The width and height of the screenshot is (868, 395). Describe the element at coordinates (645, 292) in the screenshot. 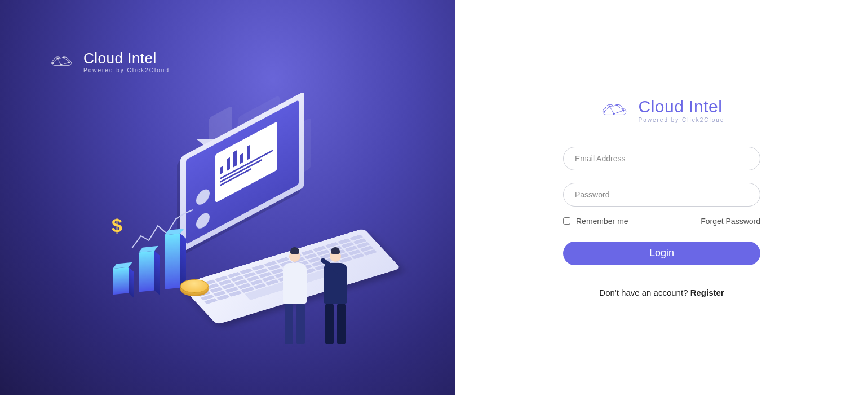

I see `register-prompt: Don't have an account?` at that location.